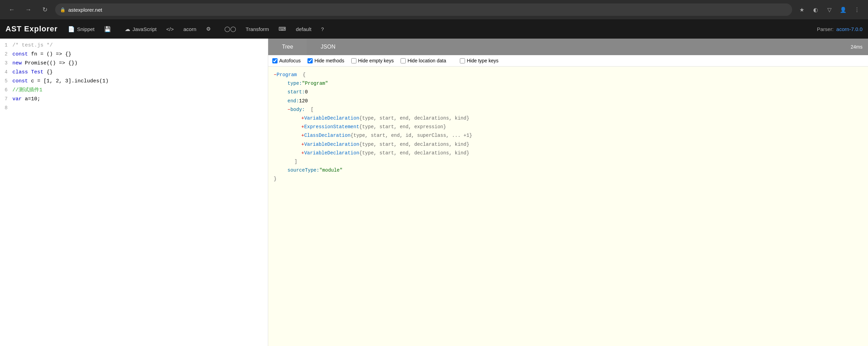  I want to click on toggle-button: ◯◯, so click(230, 29).